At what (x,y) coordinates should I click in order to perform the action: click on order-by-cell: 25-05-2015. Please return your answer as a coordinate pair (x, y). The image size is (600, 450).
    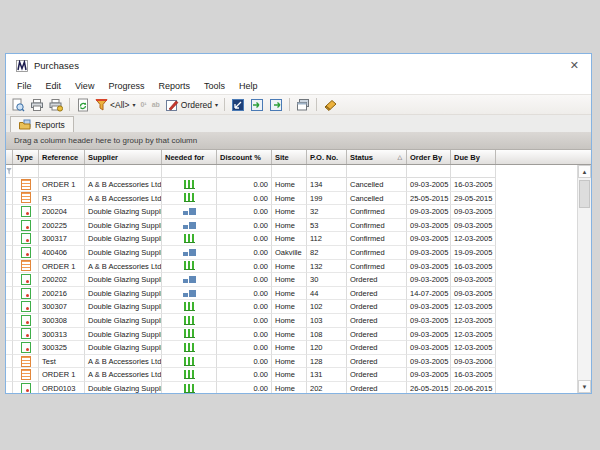
    Looking at the image, I should click on (429, 199).